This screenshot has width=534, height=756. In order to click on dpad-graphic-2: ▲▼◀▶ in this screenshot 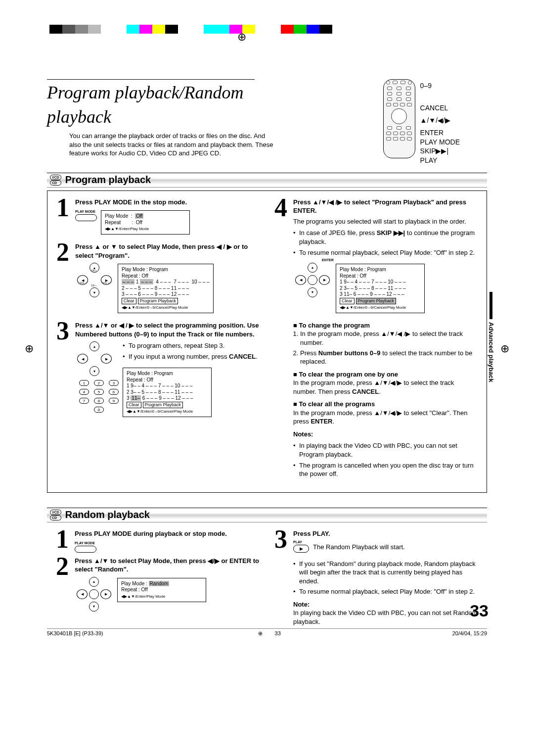, I will do `click(94, 359)`.